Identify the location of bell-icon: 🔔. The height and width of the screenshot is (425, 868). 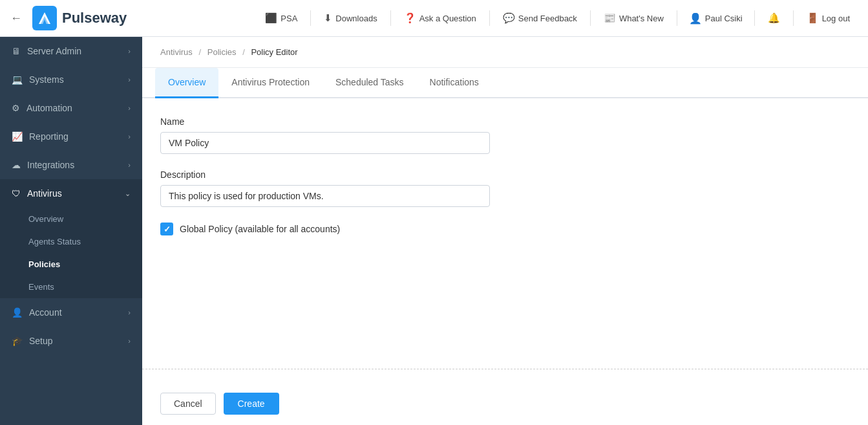
(774, 18).